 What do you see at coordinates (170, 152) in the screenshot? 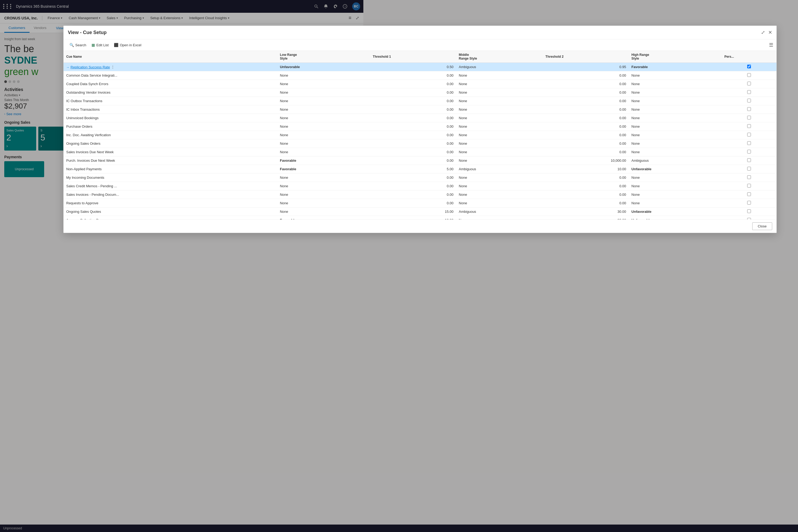
I see `cell-cue-name: Sales Invoices Due Next Week` at bounding box center [170, 152].